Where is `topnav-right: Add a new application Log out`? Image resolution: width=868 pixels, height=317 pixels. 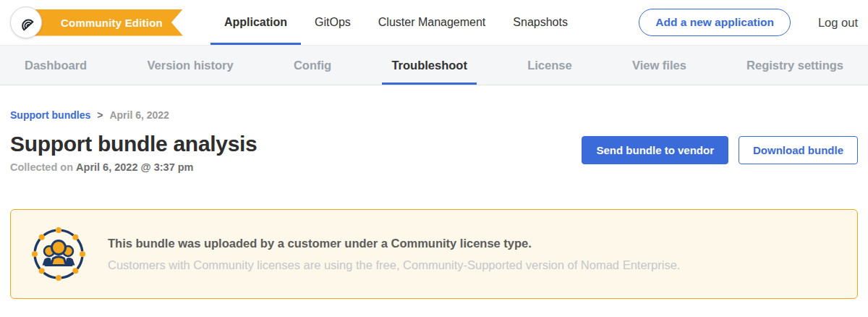
topnav-right: Add a new application Log out is located at coordinates (754, 22).